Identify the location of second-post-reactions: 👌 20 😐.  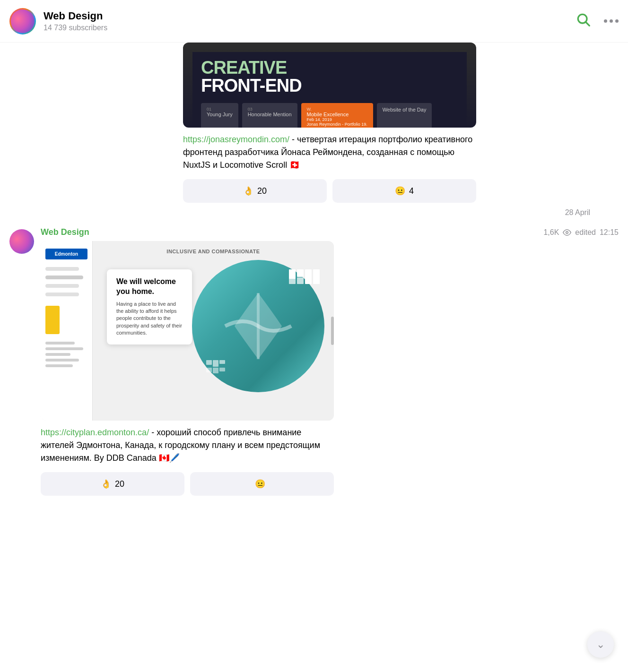
(187, 484).